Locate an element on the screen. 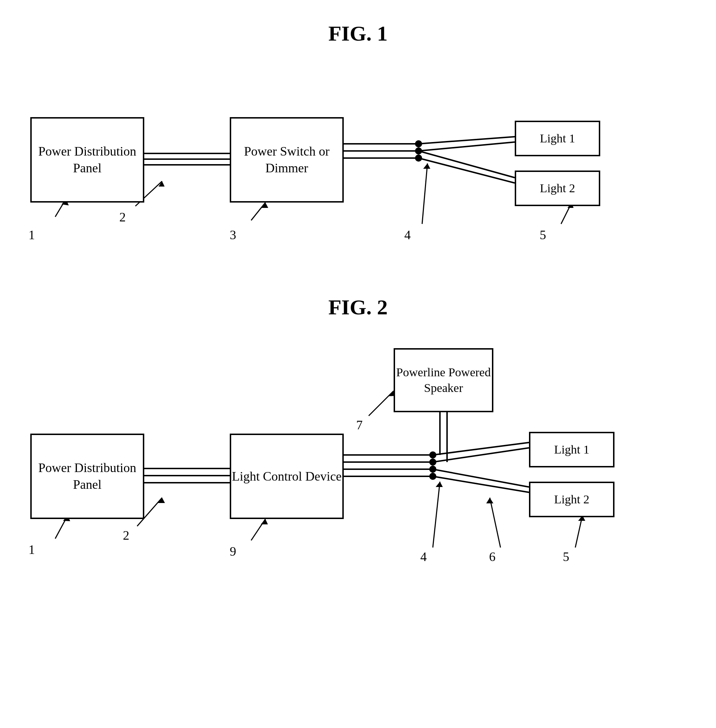  label-9: 9 is located at coordinates (233, 551).